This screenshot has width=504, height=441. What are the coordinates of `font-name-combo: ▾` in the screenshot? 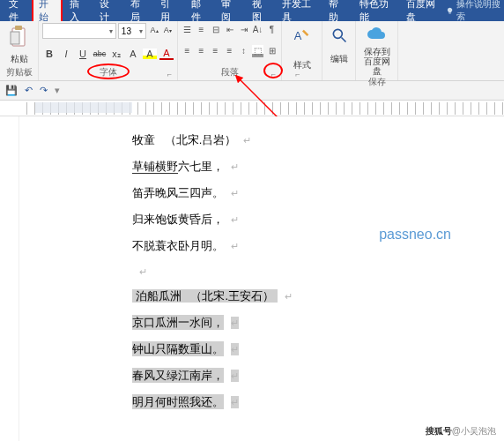 It's located at (79, 31).